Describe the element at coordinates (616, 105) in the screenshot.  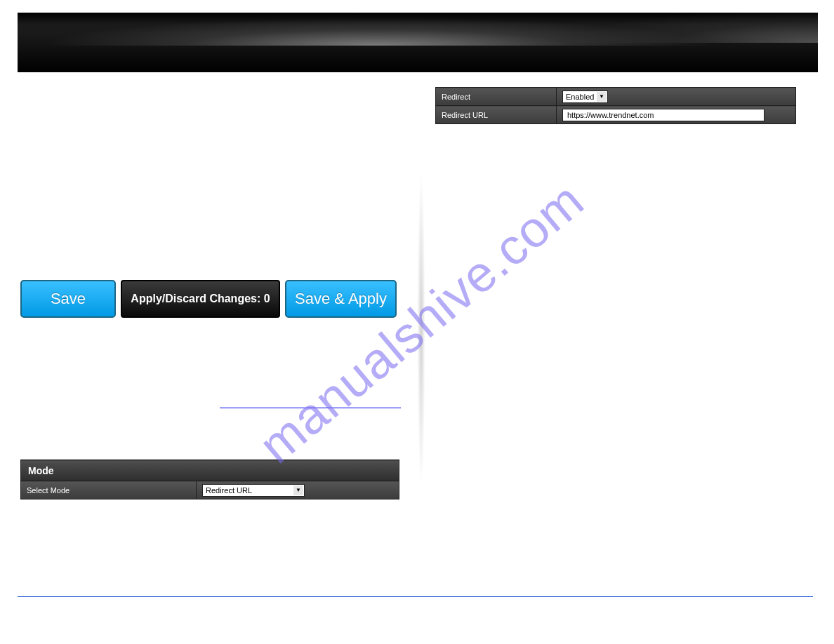
I see `redirect-config-table: Redirect Enabled ▼ Redirect URL` at that location.